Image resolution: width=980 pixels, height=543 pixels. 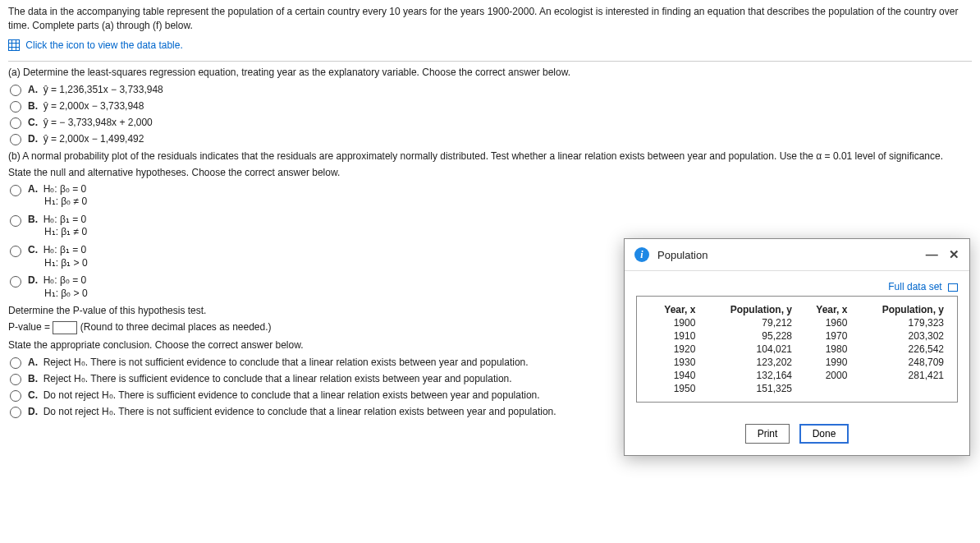 I want to click on part-a-options: A. ŷ = 1,236,351x − 3,733,948 B. ŷ = 2,0…, so click(x=490, y=114).